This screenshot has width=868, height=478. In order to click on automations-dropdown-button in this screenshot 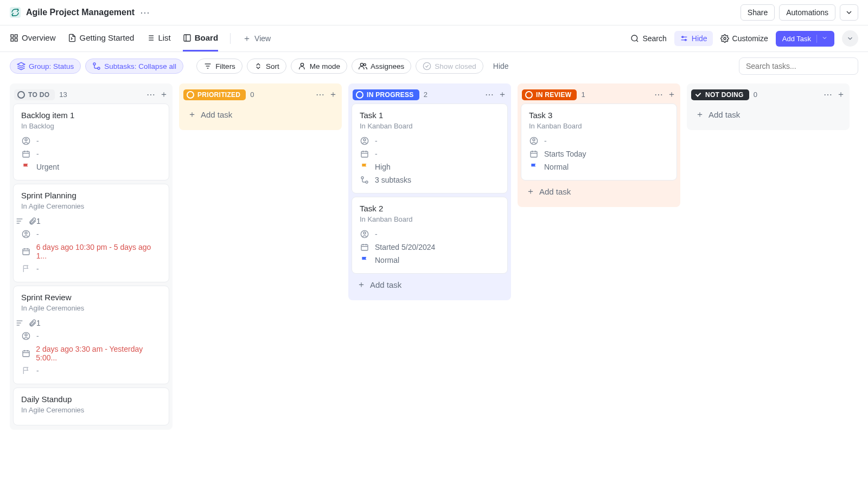, I will do `click(849, 12)`.